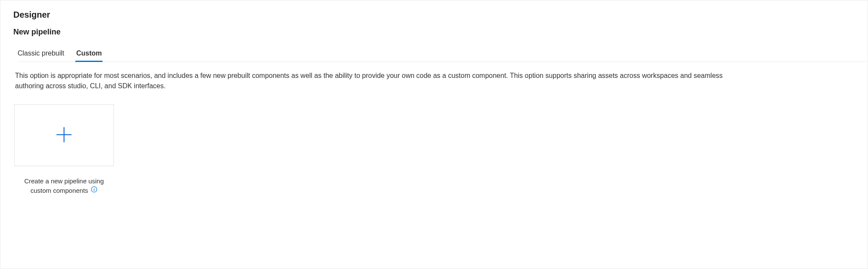 The height and width of the screenshot is (269, 868). Describe the element at coordinates (59, 191) in the screenshot. I see `caption-line-2: custom components` at that location.